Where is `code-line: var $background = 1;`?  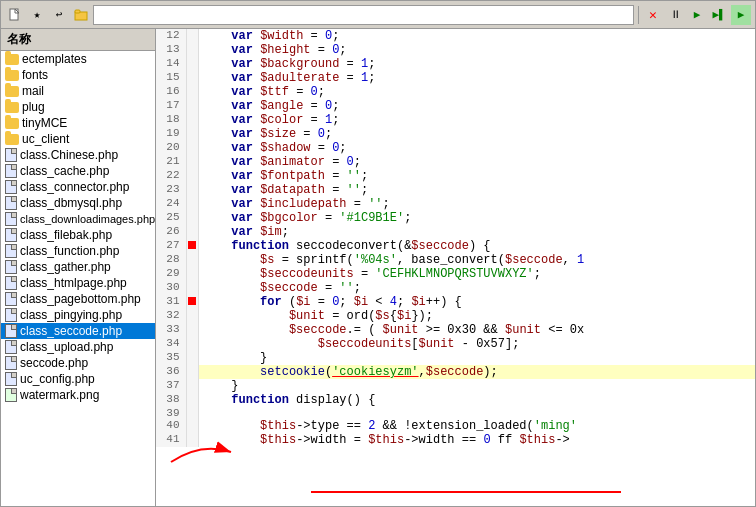 code-line: var $background = 1; is located at coordinates (476, 64).